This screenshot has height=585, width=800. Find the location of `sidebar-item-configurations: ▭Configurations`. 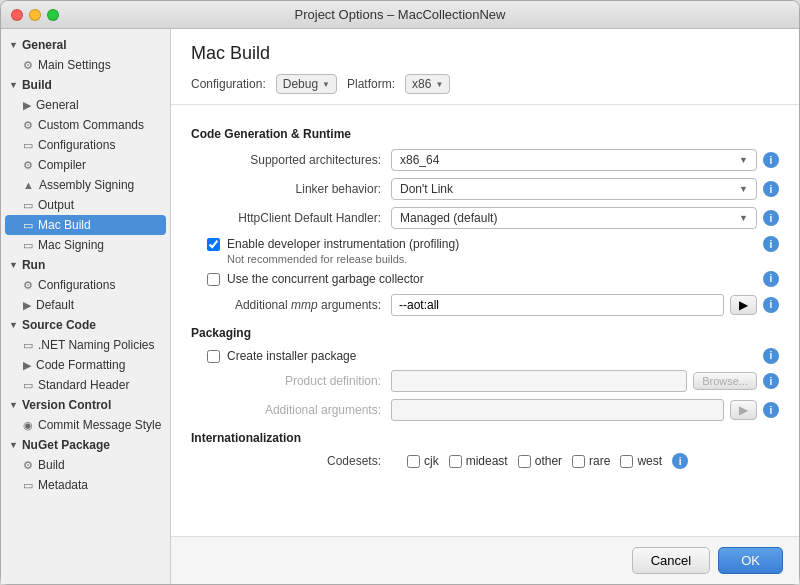

sidebar-item-configurations: ▭Configurations is located at coordinates (86, 145).